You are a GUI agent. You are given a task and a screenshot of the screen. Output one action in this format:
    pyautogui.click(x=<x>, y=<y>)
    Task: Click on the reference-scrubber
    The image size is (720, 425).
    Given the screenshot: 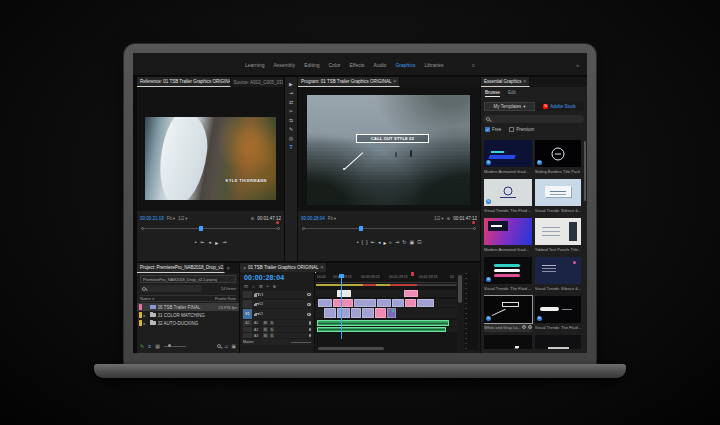 What is the action you would take?
    pyautogui.click(x=210, y=229)
    